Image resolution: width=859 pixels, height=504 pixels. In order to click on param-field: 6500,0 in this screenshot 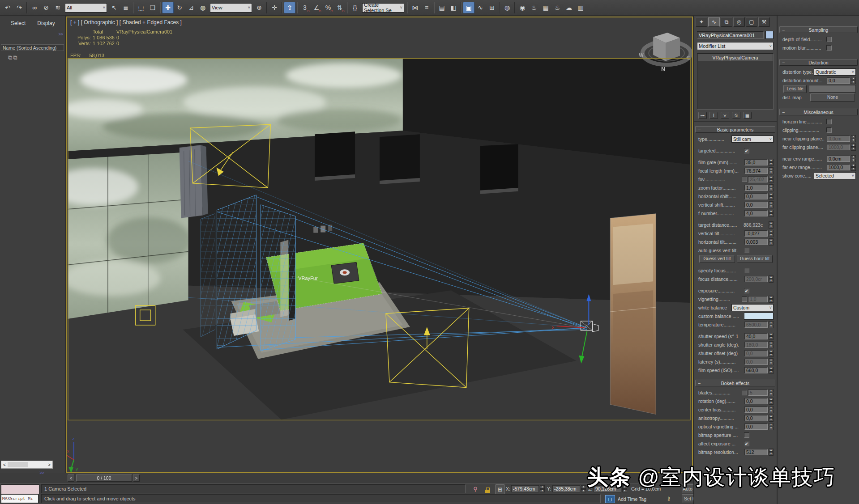, I will do `click(756, 325)`.